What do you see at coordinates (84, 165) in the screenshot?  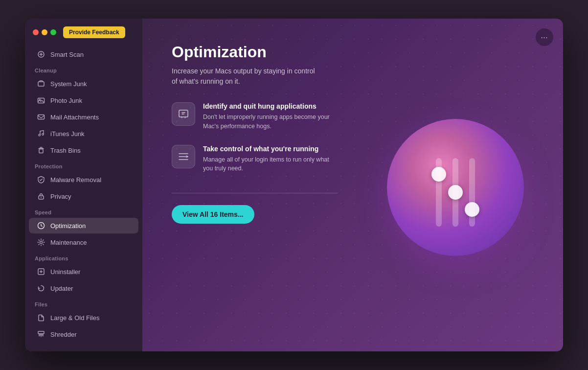 I see `protection-section-label: Protection` at bounding box center [84, 165].